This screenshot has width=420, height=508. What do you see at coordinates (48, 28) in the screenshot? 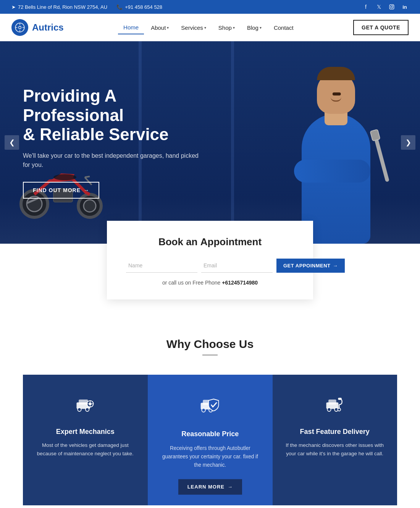
I see `logo-text: Autrics` at bounding box center [48, 28].